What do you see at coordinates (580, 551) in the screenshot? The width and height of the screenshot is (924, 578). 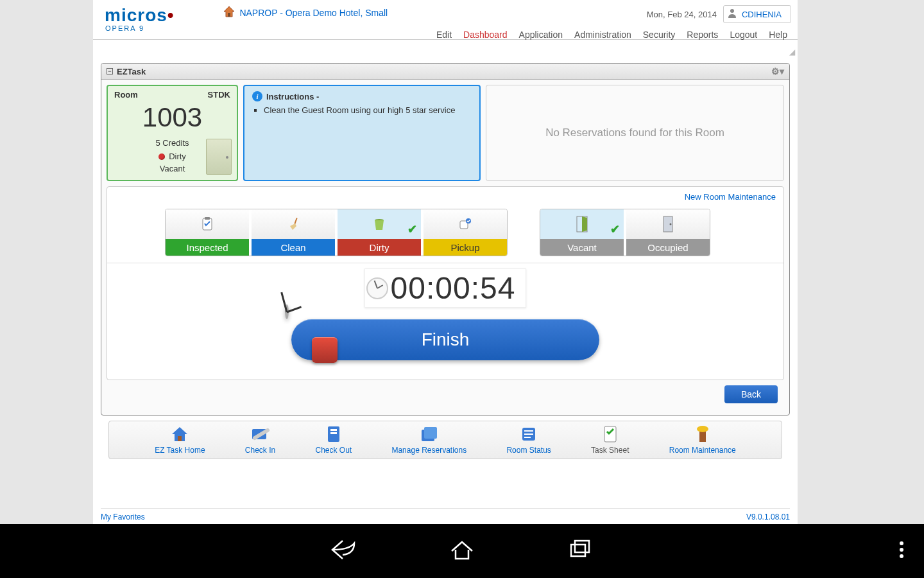 I see `android-recents-icon` at bounding box center [580, 551].